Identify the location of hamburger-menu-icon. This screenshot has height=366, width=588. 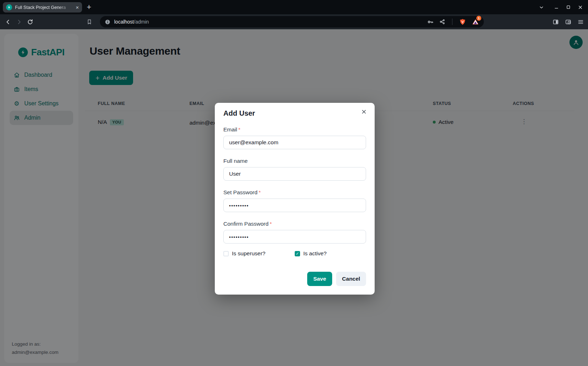
(581, 22).